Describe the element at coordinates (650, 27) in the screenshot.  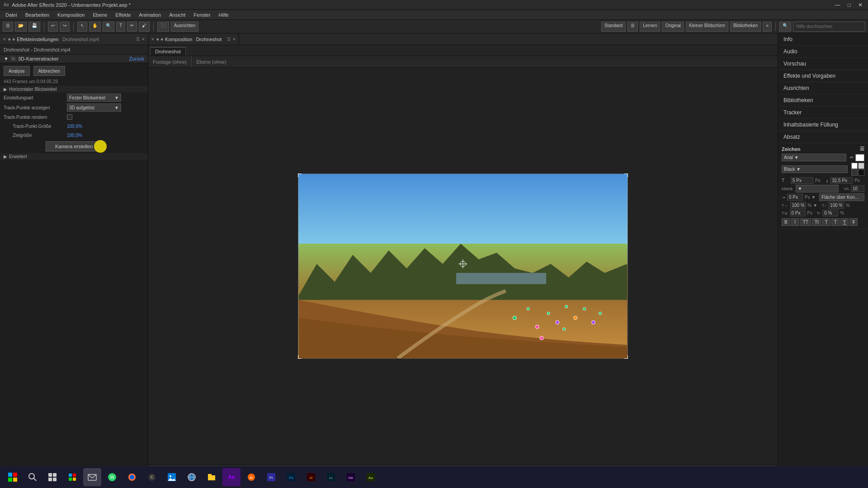
I see `learn-btn: Lernen` at that location.